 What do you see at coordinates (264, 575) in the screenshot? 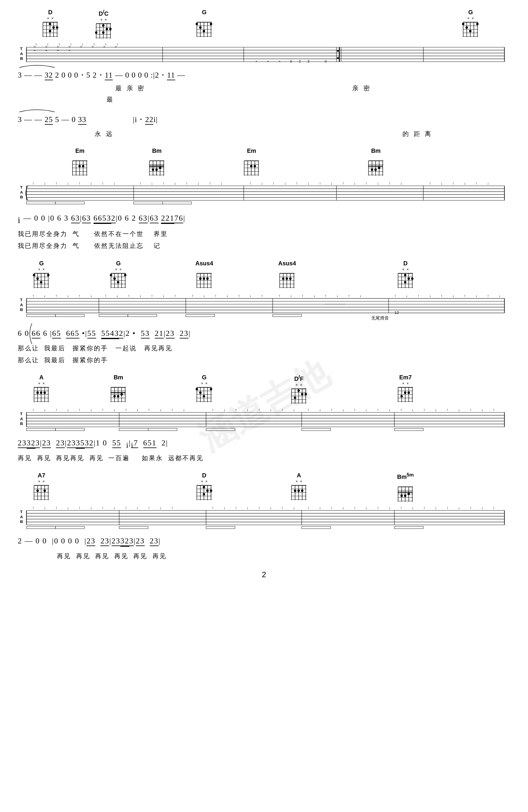
I see `page-number: 2` at bounding box center [264, 575].